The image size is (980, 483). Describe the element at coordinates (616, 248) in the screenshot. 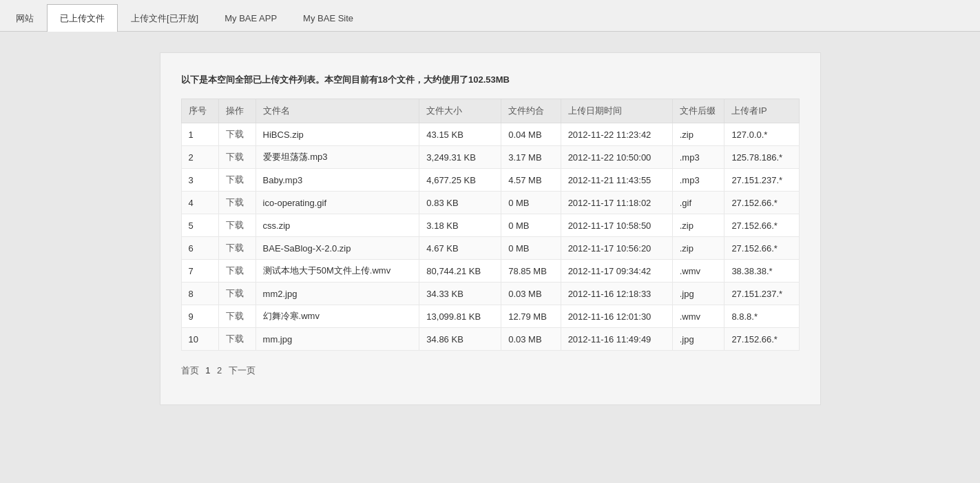

I see `cell-date: 2012-11-17 10:56:20` at that location.